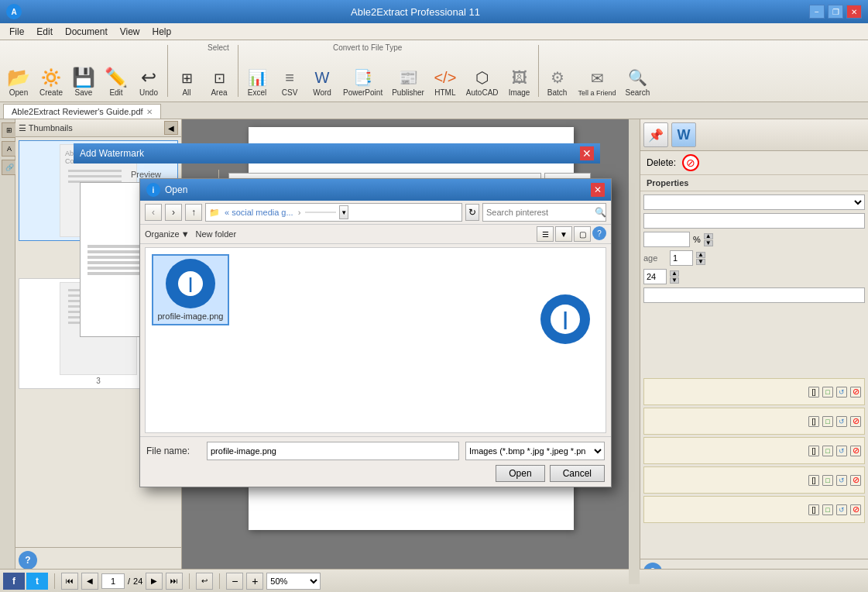 This screenshot has height=592, width=868. I want to click on age-spinner-up: ▲, so click(701, 255).